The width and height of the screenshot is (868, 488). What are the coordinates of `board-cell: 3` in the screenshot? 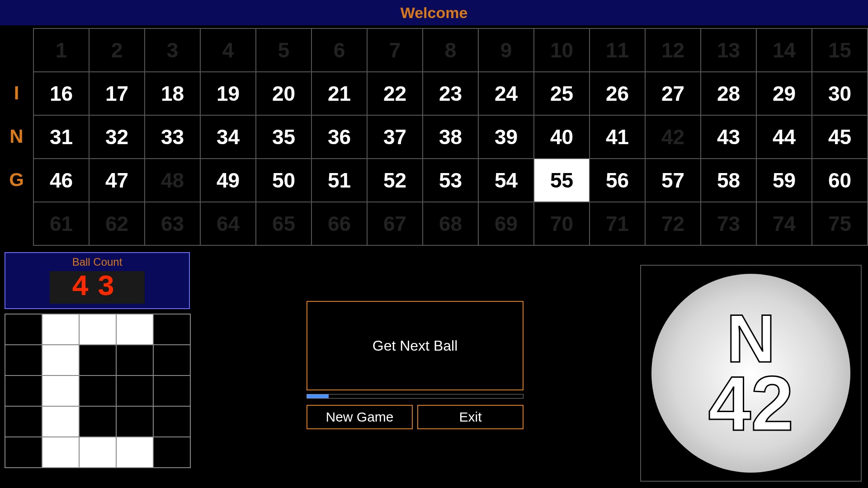 It's located at (173, 50).